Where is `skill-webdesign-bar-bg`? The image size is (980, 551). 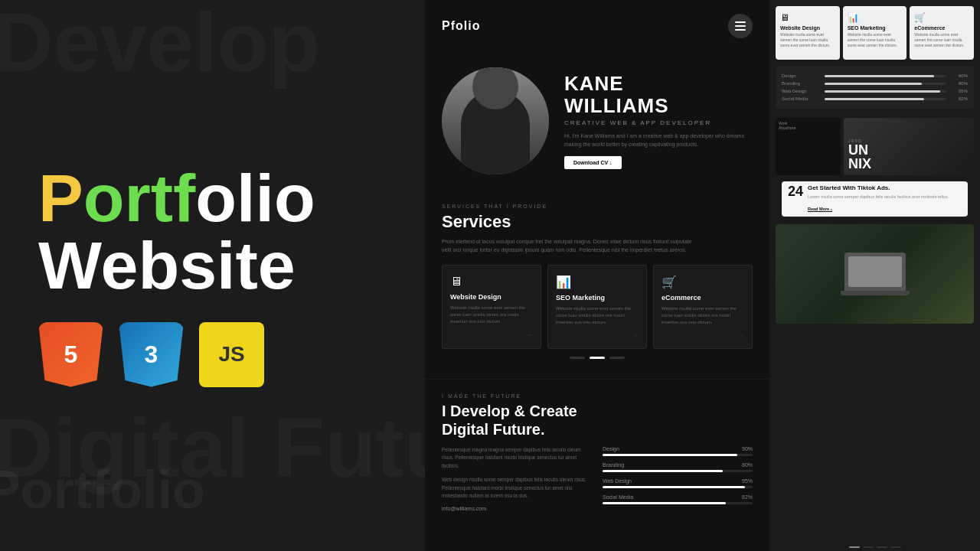 skill-webdesign-bar-bg is located at coordinates (678, 487).